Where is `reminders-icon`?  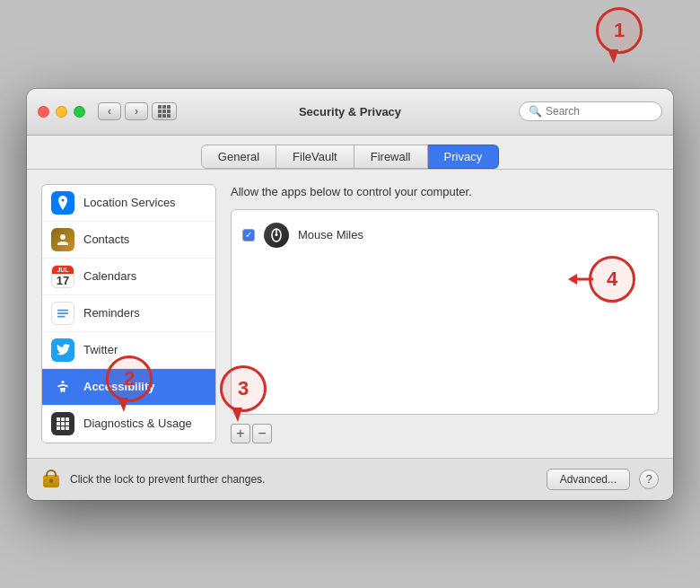
reminders-icon is located at coordinates (63, 313).